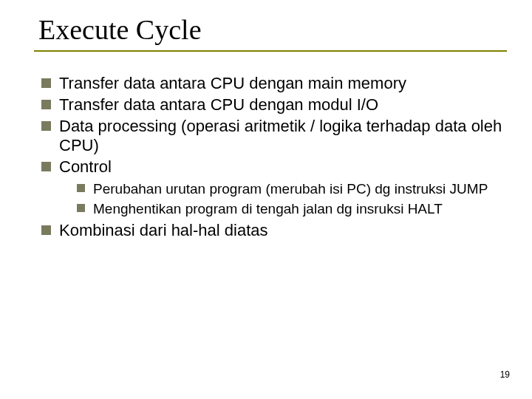 The width and height of the screenshot is (532, 399). Describe the element at coordinates (290, 189) in the screenshot. I see `list-item-text: Perubahan urutan program (merubah isi PC…` at that location.